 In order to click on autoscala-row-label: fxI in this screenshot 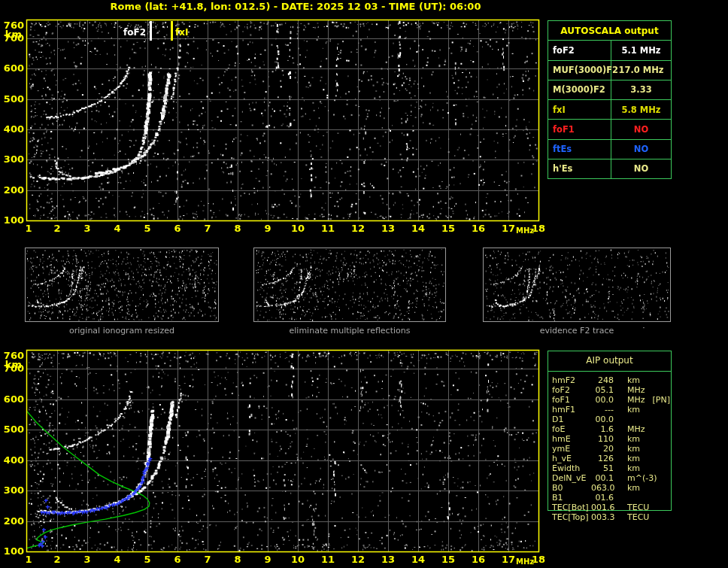, I will do `click(580, 110)`.